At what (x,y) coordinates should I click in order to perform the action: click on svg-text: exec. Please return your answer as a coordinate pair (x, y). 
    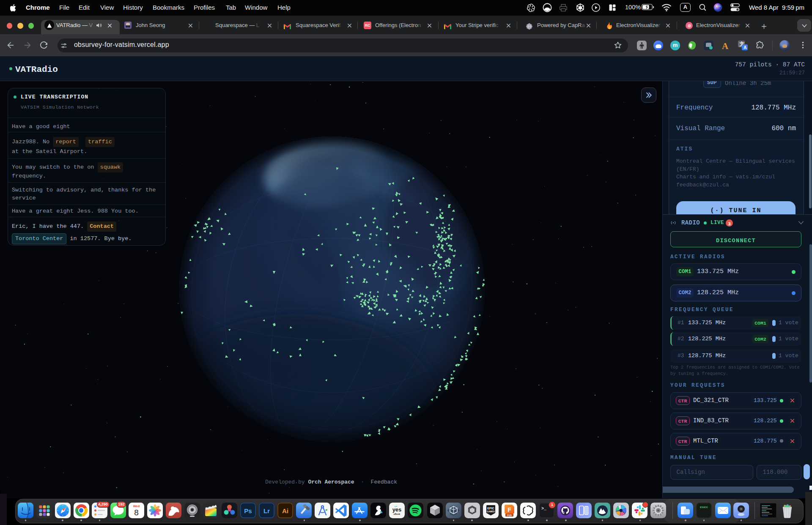
    Looking at the image, I should click on (704, 507).